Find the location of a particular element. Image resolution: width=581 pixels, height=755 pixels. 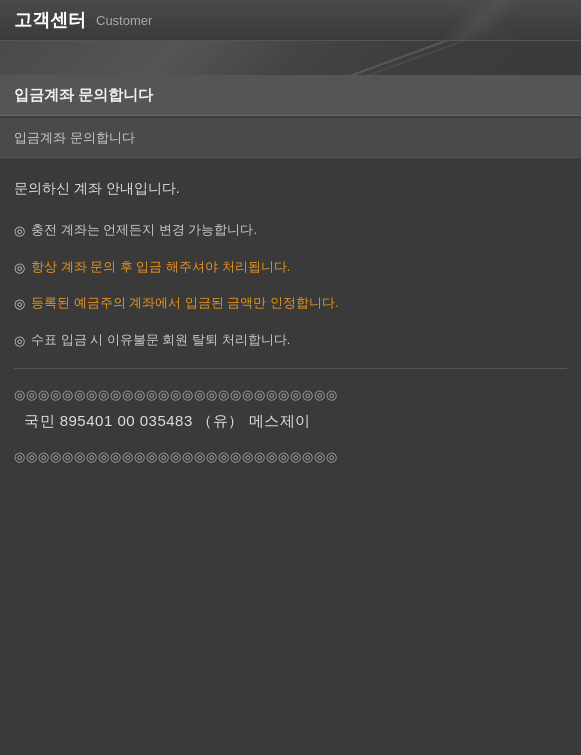

item3-link: 등록된 예금주의 계좌에서 입금된 금액만 인정합니다. is located at coordinates (185, 303).